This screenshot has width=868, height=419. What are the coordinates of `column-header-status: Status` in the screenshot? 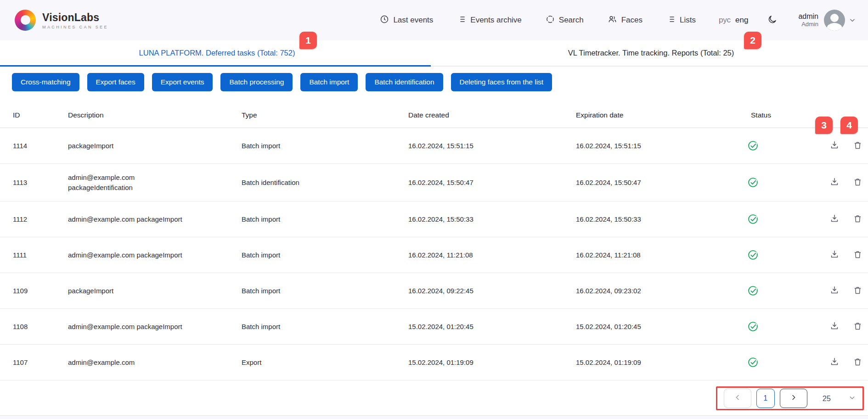 It's located at (783, 115).